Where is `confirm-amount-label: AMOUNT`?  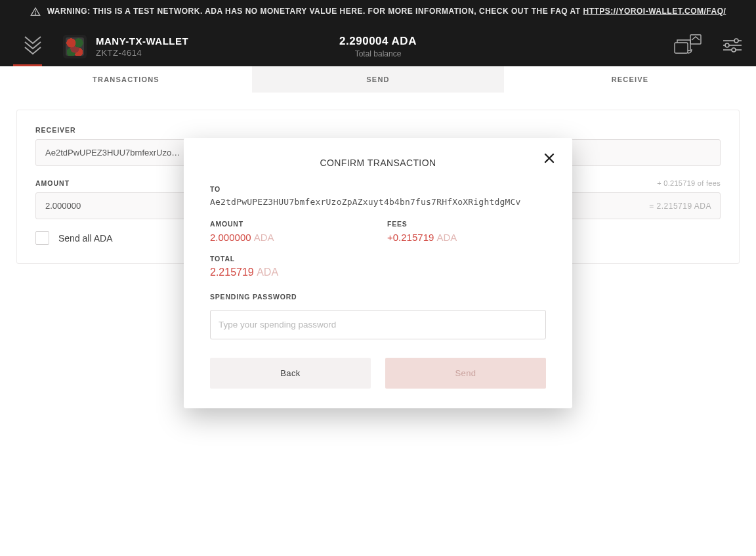
confirm-amount-label: AMOUNT is located at coordinates (285, 224).